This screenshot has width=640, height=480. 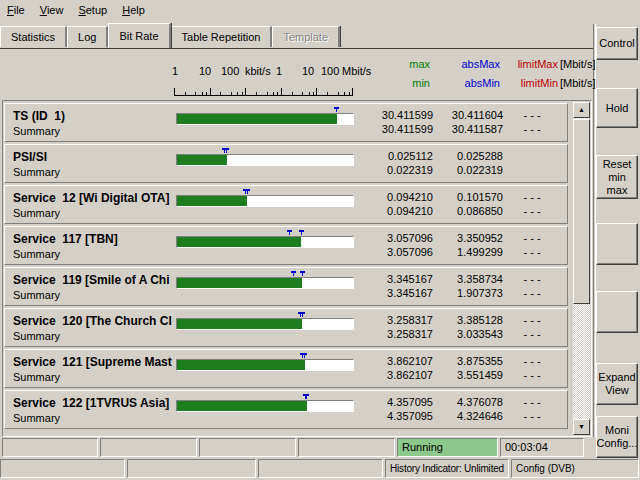 I want to click on bitrate-header: 1 10 100 kbit/s 1 10 100 Mbit/s max absM…, so click(x=297, y=74).